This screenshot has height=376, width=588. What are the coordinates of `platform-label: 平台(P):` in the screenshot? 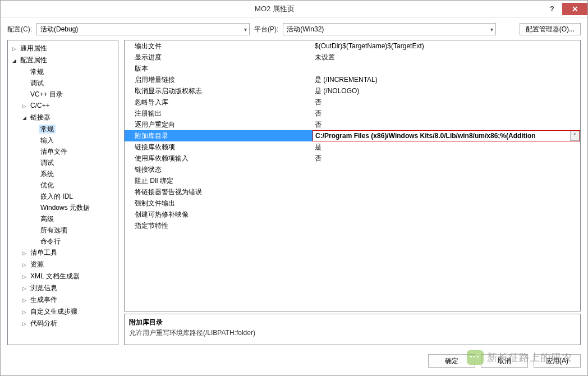 It's located at (266, 29).